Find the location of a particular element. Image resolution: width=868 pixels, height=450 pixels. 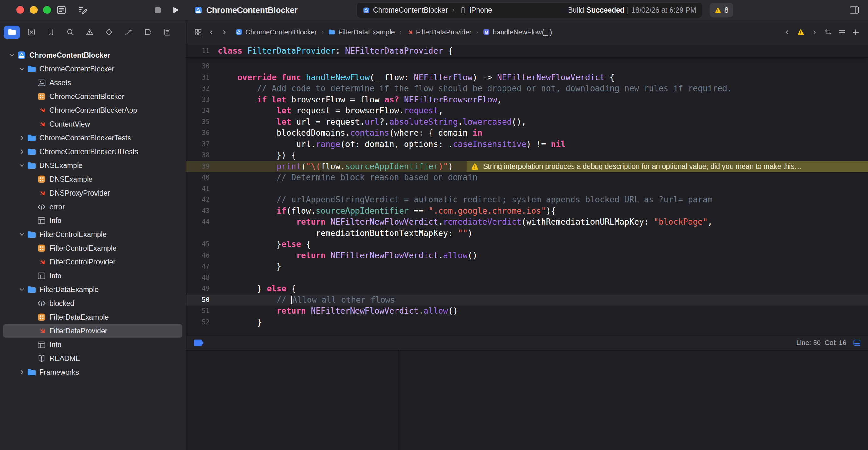

navigator-tab-project is located at coordinates (12, 32).